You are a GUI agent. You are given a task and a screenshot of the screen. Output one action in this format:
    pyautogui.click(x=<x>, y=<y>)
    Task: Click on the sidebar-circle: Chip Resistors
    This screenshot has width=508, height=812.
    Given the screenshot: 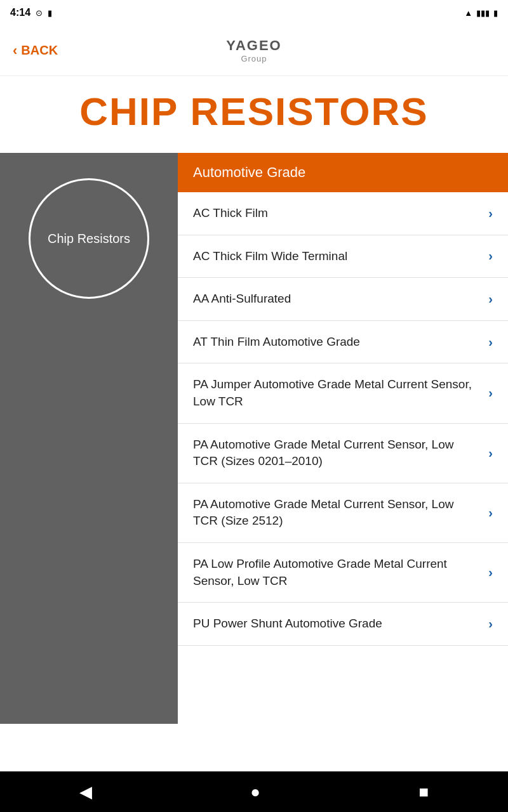 What is the action you would take?
    pyautogui.click(x=89, y=239)
    